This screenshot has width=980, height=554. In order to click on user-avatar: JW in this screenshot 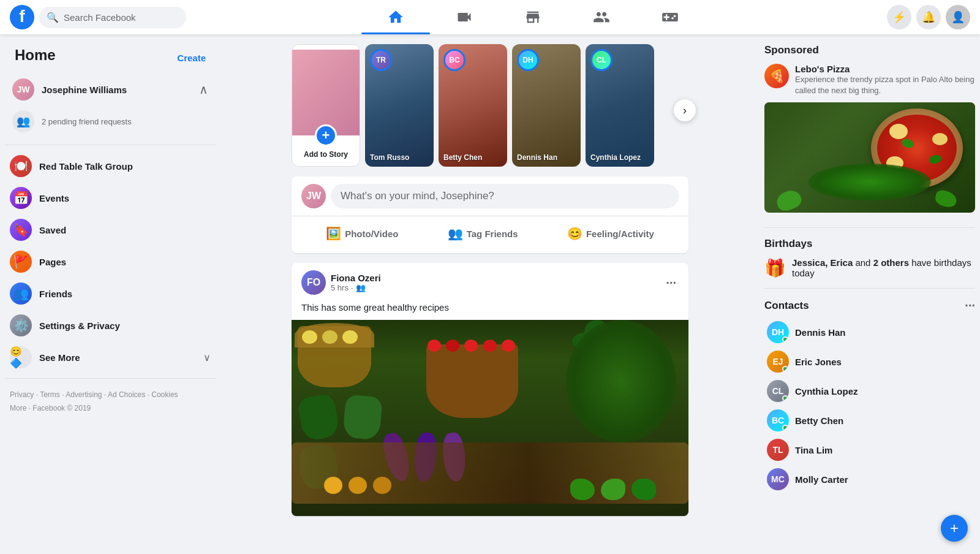, I will do `click(23, 89)`.